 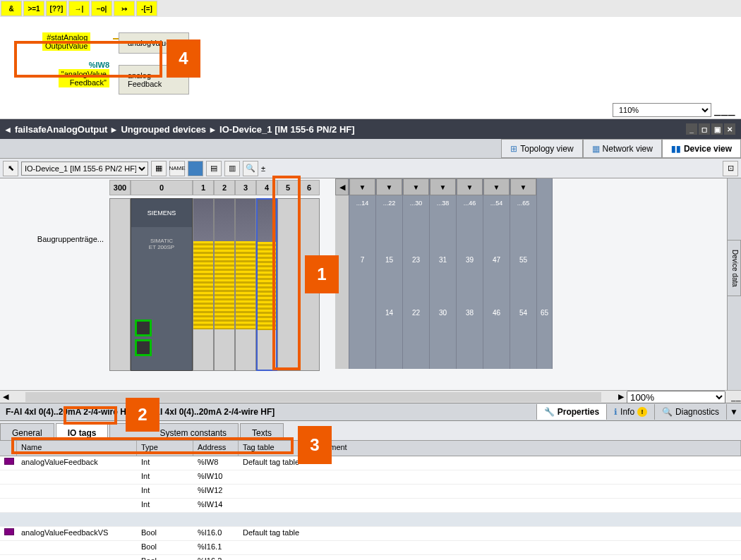 I want to click on tab-diagnostics: 🔍 Diagnostics, so click(x=690, y=412).